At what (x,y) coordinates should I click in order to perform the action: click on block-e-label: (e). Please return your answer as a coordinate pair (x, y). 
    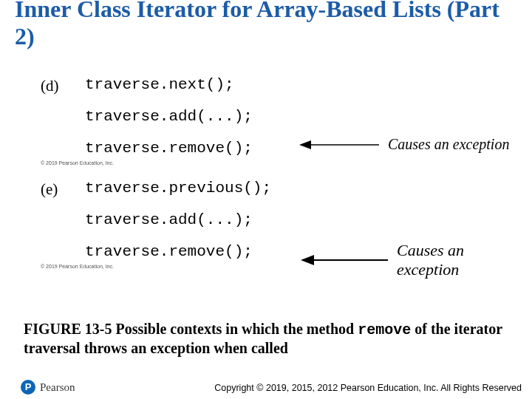
    Looking at the image, I should click on (49, 189).